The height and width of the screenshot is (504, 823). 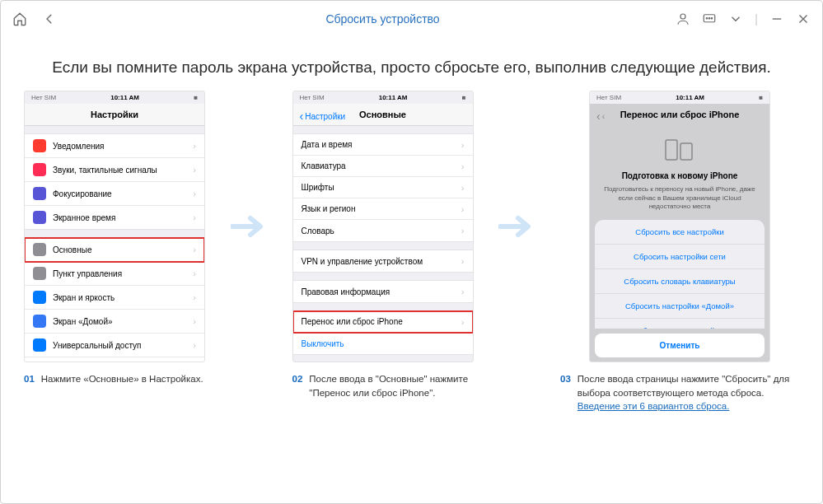 I want to click on phone-screenshot-3: Нет SIM 10:11 AM ■ ‹ Перенос или сброс i…, so click(x=680, y=226).